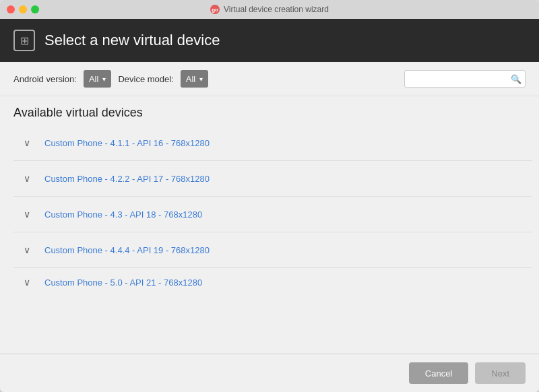 This screenshot has height=392, width=539. What do you see at coordinates (273, 277) in the screenshot?
I see `list-item: ∨ Custom Phone - 5.0 - API 21 - 768x1280` at bounding box center [273, 277].